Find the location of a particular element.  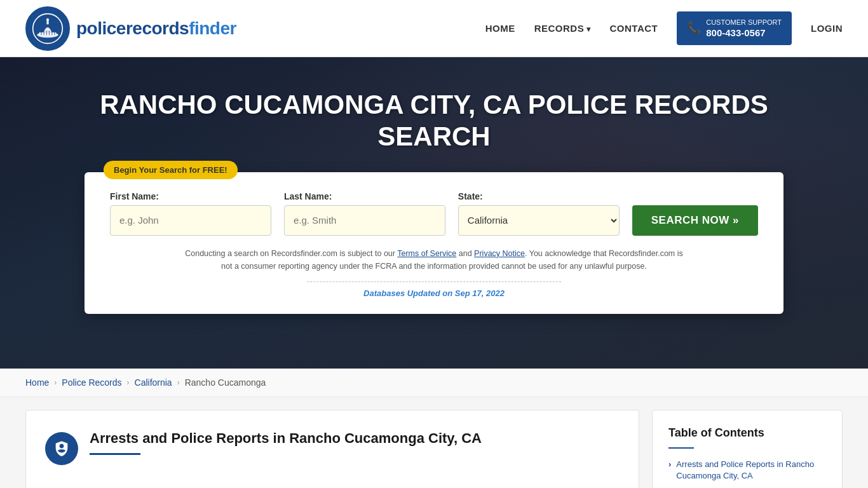

breadcrumb-police-records: Police Records is located at coordinates (92, 383).